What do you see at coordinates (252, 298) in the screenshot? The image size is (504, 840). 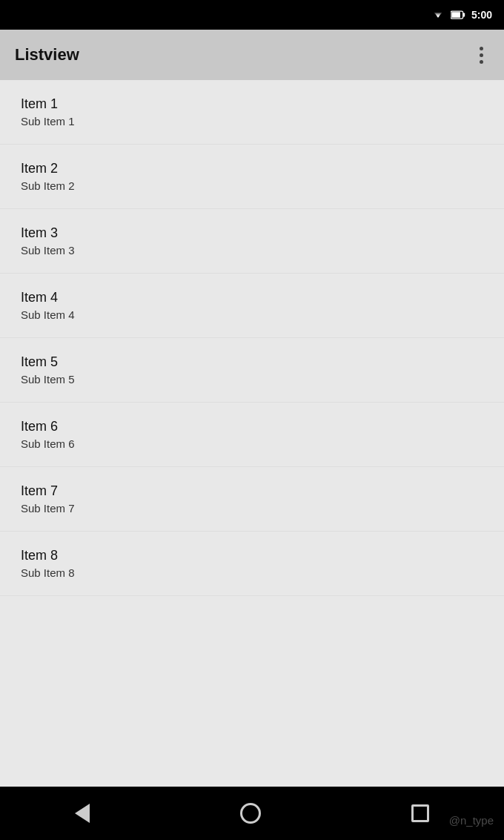 I see `list-item-title-4: Item 4` at bounding box center [252, 298].